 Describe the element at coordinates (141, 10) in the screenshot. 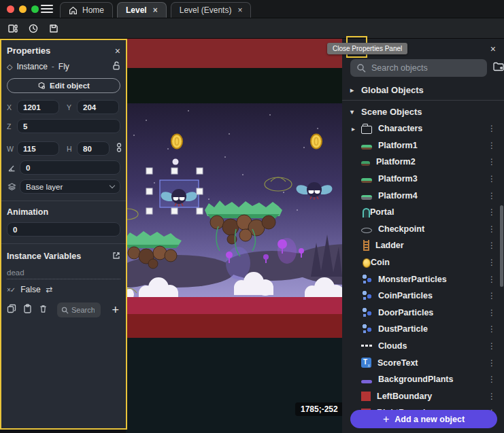

I see `tab-level: Level ×` at that location.